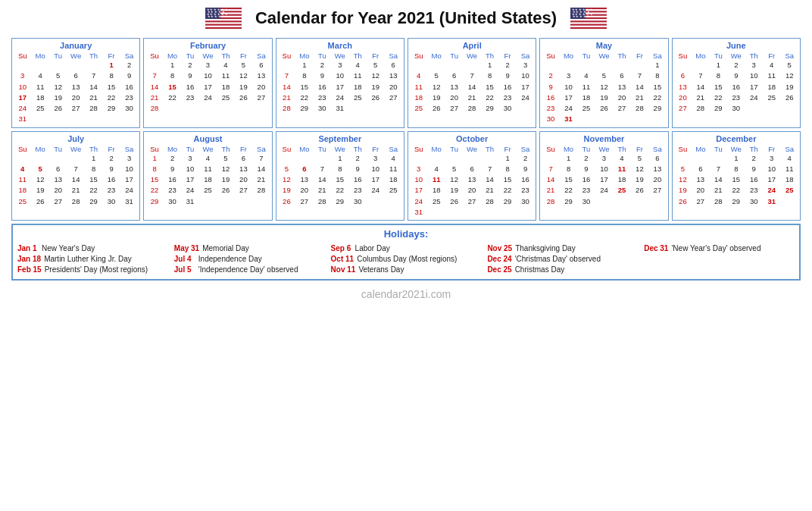 The image size is (812, 511). What do you see at coordinates (208, 45) in the screenshot?
I see `month-title: February` at bounding box center [208, 45].